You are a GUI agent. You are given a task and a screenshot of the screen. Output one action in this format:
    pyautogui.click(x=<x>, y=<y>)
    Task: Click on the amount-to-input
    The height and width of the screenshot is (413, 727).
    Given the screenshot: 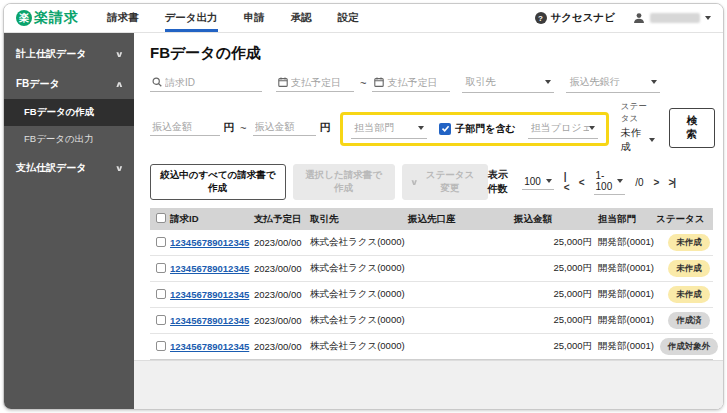 What is the action you would take?
    pyautogui.click(x=284, y=126)
    